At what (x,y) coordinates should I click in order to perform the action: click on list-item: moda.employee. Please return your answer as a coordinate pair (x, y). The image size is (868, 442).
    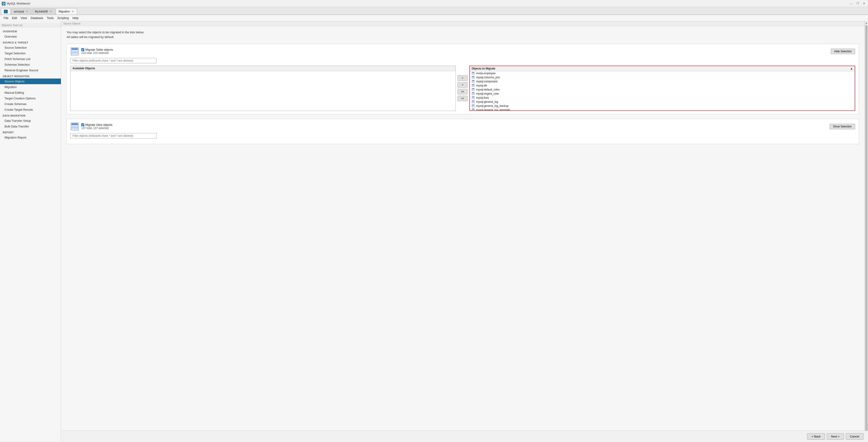
    Looking at the image, I should click on (662, 73).